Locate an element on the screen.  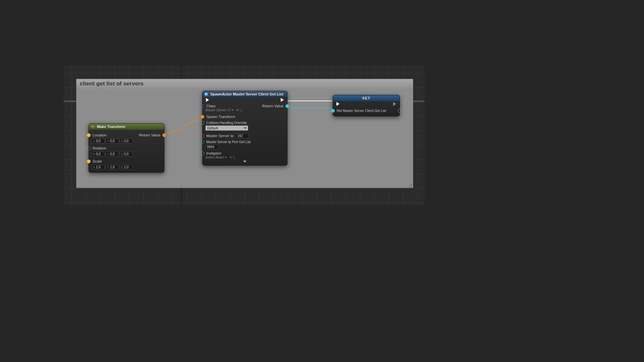
label-ref: Ref Master Server Client Get List is located at coordinates (362, 111).